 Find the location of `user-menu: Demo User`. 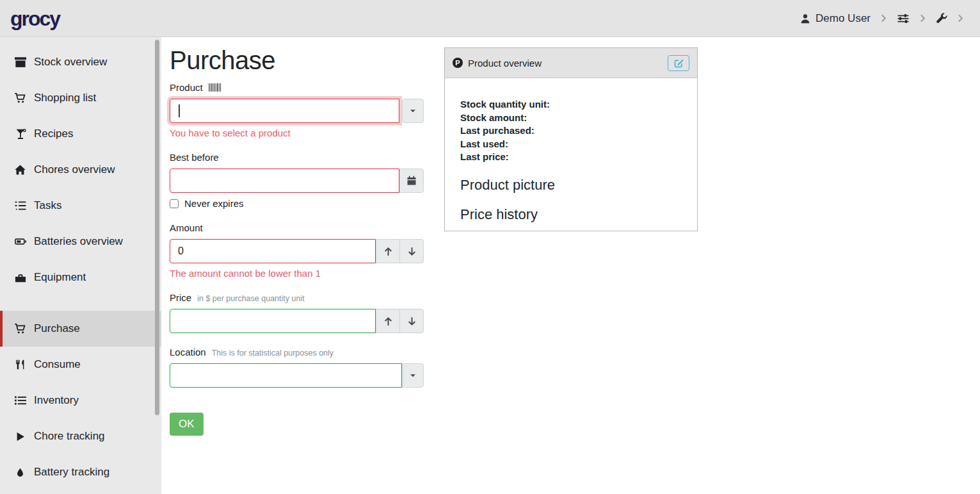

user-menu: Demo User is located at coordinates (835, 19).